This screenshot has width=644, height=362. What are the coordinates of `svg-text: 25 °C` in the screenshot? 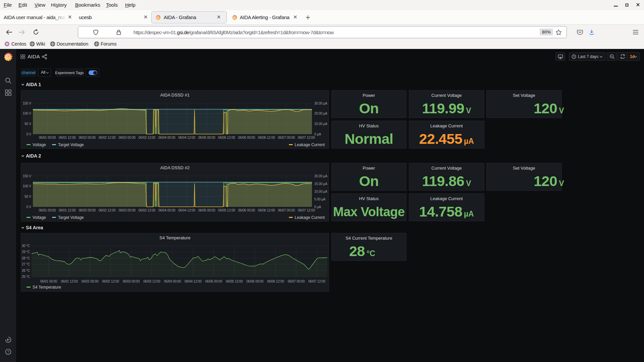 It's located at (26, 277).